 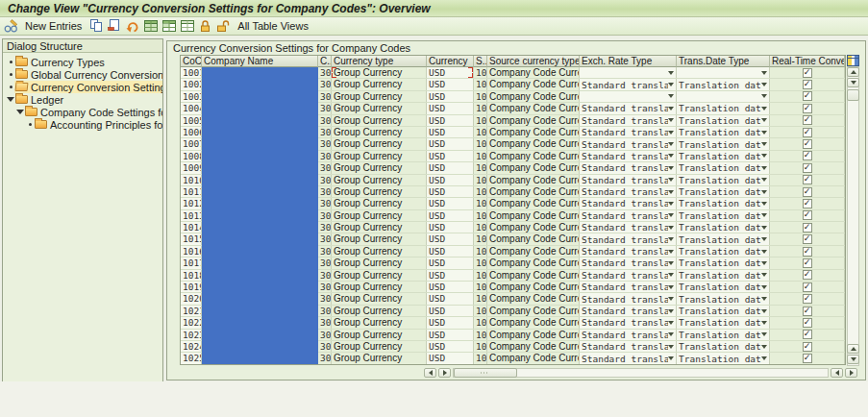 I want to click on scroll-right-button, so click(x=444, y=373).